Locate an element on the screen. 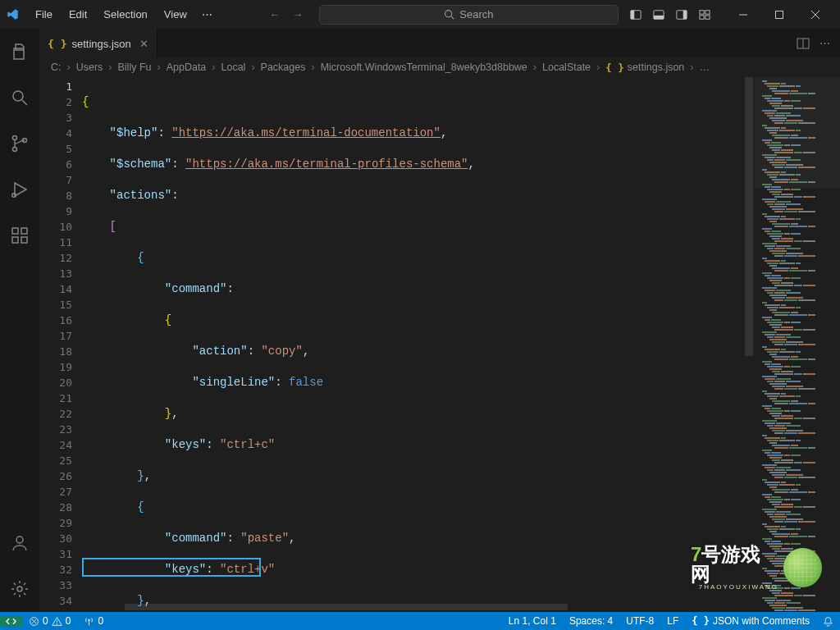 This screenshot has height=630, width=840. remote-icon is located at coordinates (11, 622).